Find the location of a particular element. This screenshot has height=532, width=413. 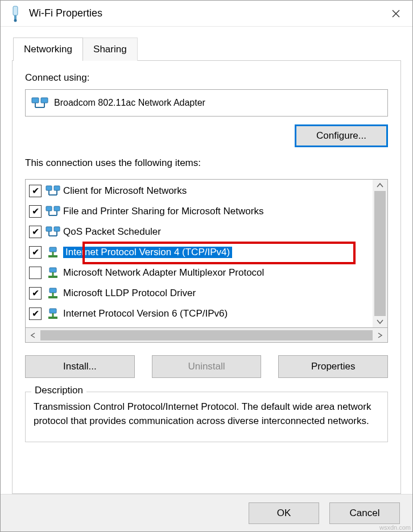

configure-button: Configure... is located at coordinates (341, 136).